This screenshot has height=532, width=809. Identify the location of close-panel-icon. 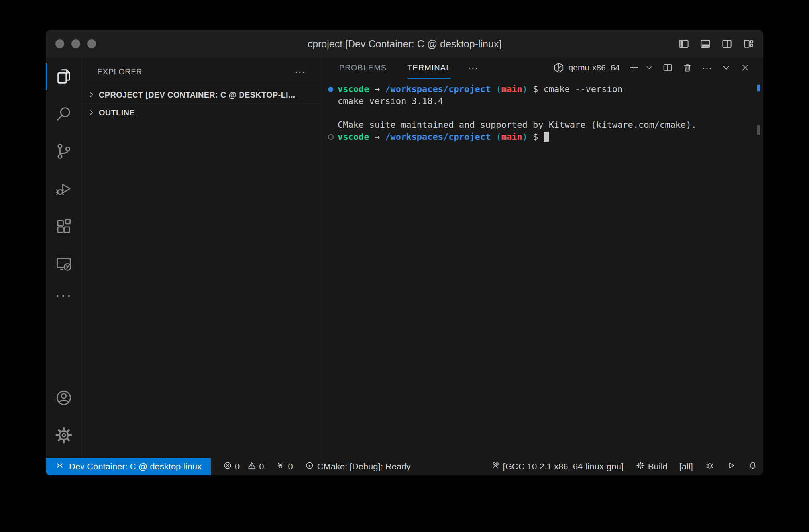
(745, 68).